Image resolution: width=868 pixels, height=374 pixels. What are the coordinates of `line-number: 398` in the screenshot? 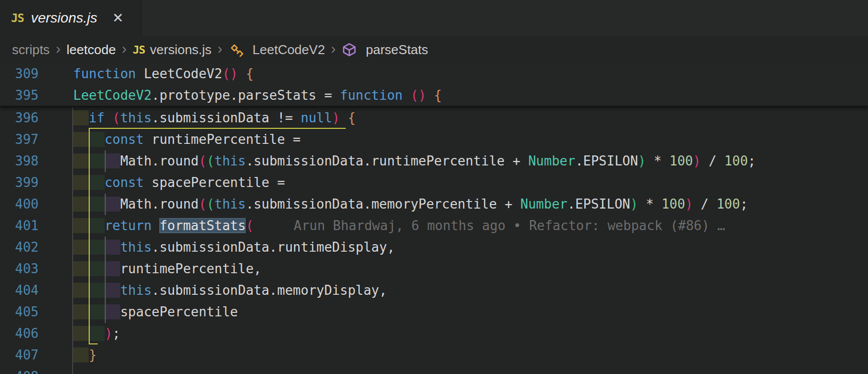 It's located at (19, 161).